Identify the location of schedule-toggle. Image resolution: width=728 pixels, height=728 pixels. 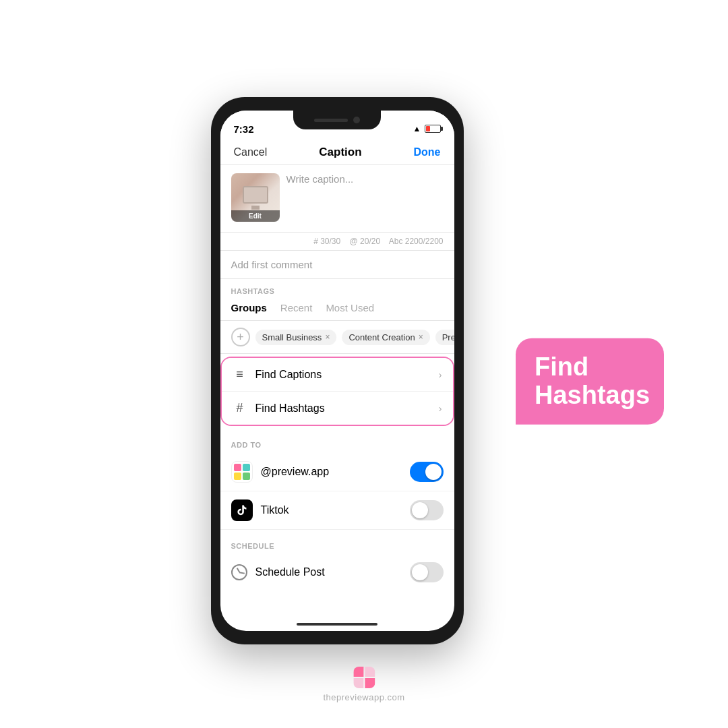
(427, 572).